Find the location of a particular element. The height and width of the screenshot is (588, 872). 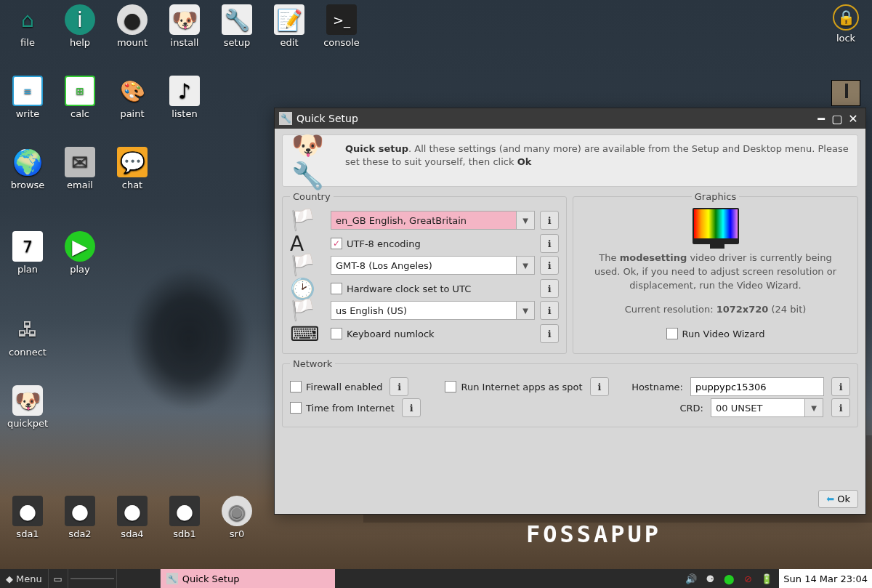

battery-icon: 🔋 is located at coordinates (767, 579).